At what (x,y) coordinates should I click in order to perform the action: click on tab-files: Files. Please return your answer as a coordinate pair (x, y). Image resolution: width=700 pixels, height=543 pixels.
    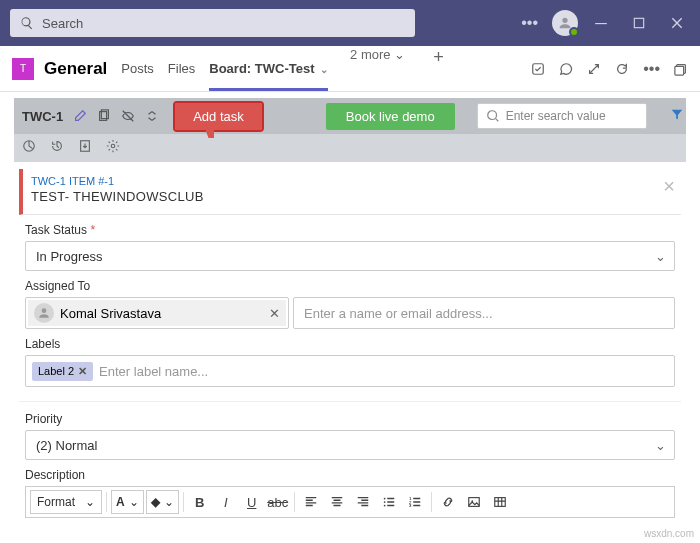
    Looking at the image, I should click on (182, 69).